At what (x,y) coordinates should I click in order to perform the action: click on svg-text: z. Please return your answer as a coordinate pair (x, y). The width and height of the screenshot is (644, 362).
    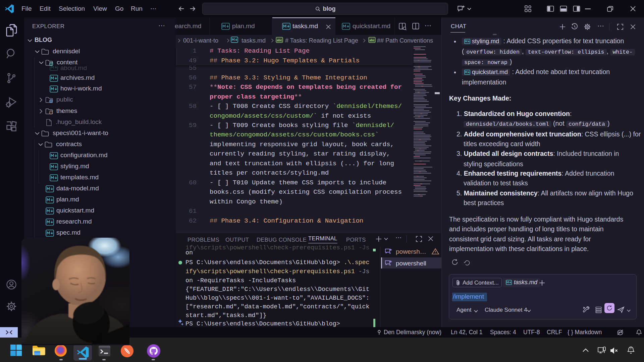
    Looking at the image, I should click on (631, 348).